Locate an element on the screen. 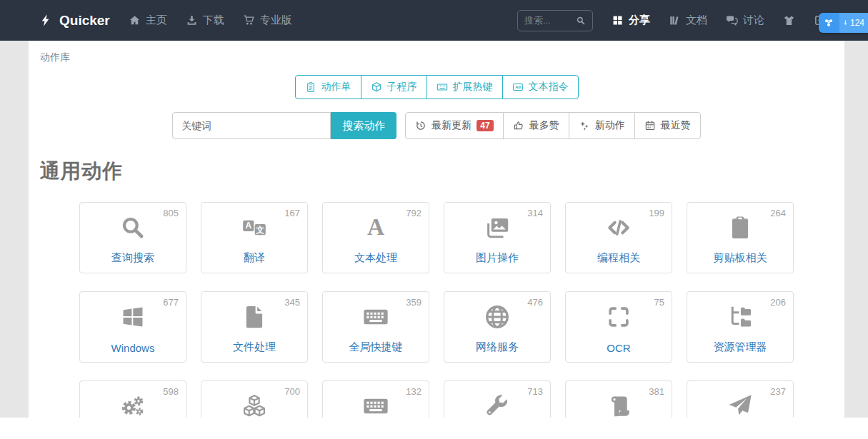 The image size is (868, 439). card-label: OCR is located at coordinates (619, 348).